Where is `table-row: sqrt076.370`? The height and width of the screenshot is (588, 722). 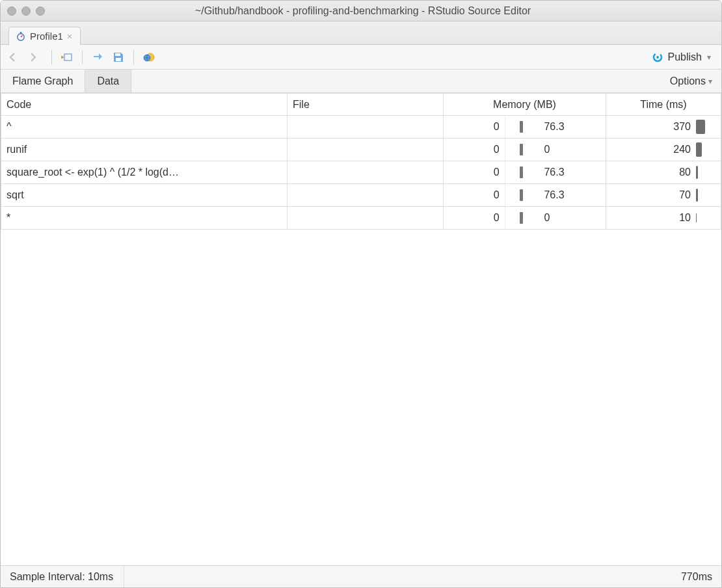 table-row: sqrt076.370 is located at coordinates (362, 195).